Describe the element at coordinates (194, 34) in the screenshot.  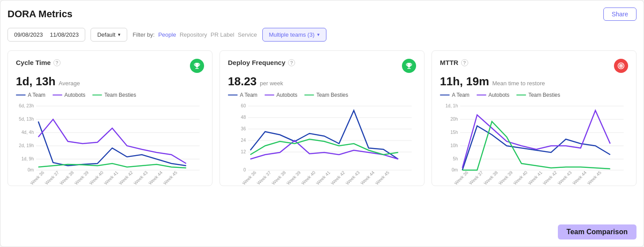
I see `filter-by-group: Filter by: People Repository PR Label Se…` at that location.